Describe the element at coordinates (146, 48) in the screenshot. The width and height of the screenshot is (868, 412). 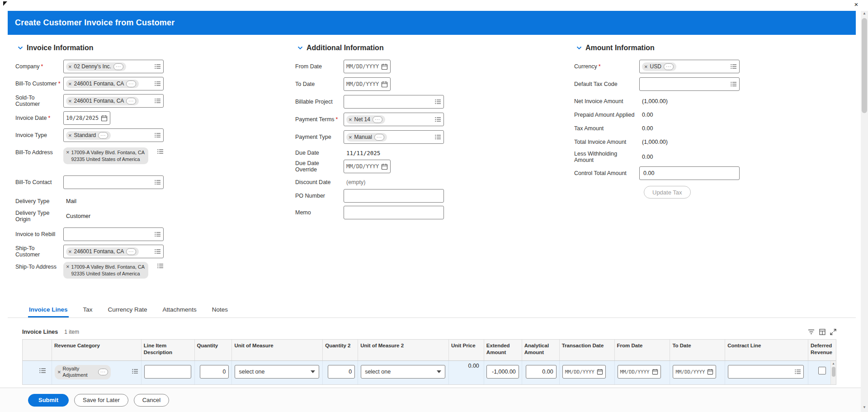
I see `section-header-invoice-information: Invoice Information` at that location.